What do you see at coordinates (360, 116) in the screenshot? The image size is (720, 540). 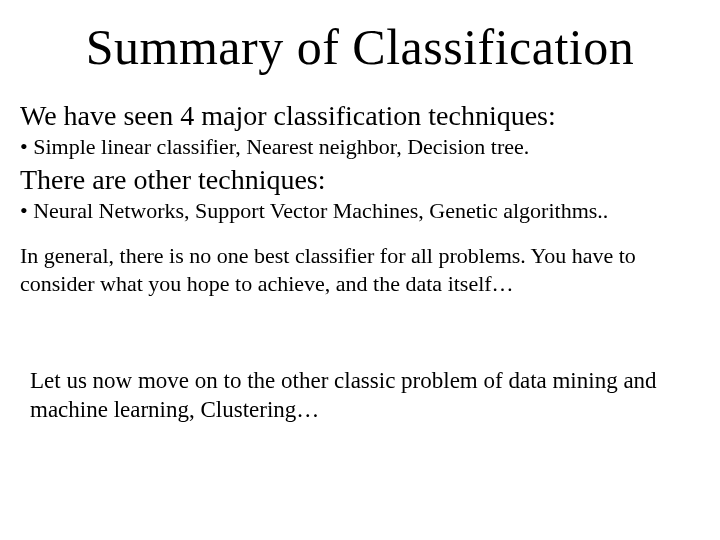 I see `intro-line-1: We have seen 4 major classification tech…` at bounding box center [360, 116].